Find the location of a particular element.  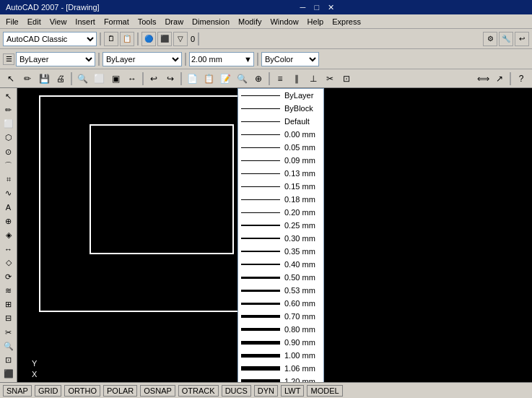

left-btn-14: ⟳ is located at coordinates (9, 277).